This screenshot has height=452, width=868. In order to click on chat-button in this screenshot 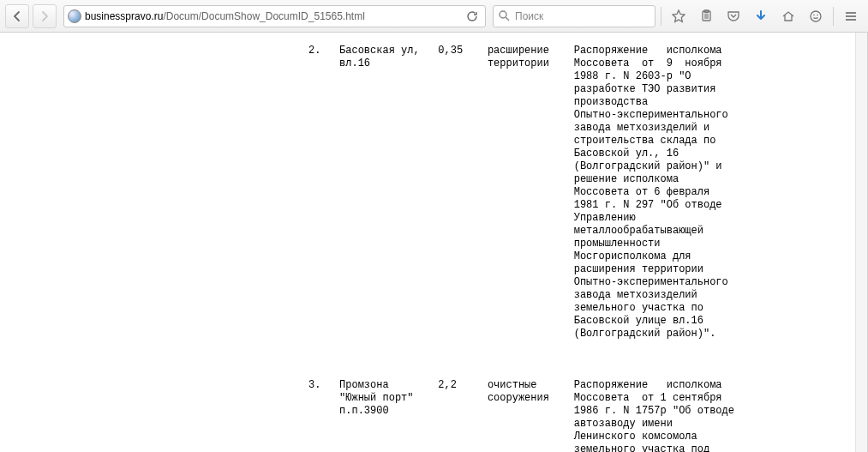, I will do `click(816, 16)`.